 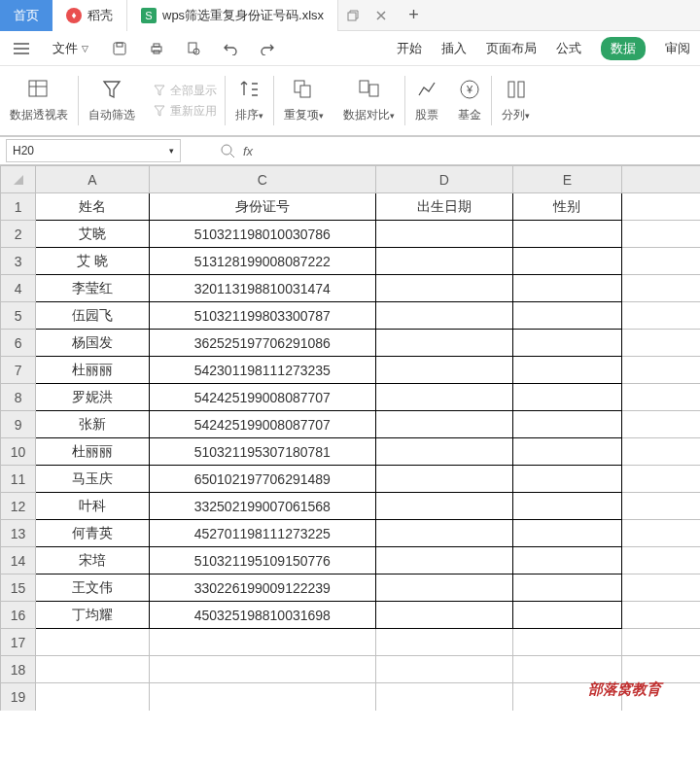 I want to click on col-header-D: D, so click(x=443, y=180).